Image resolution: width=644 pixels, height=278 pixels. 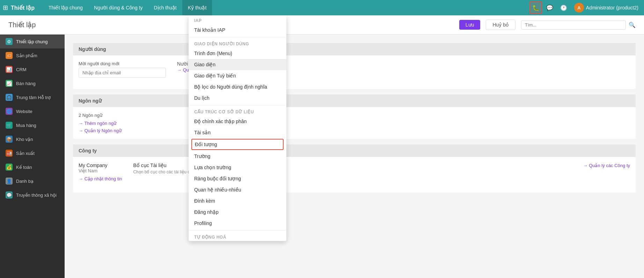 What do you see at coordinates (237, 65) in the screenshot?
I see `menu-item-giaodien: Giao diện` at bounding box center [237, 65].